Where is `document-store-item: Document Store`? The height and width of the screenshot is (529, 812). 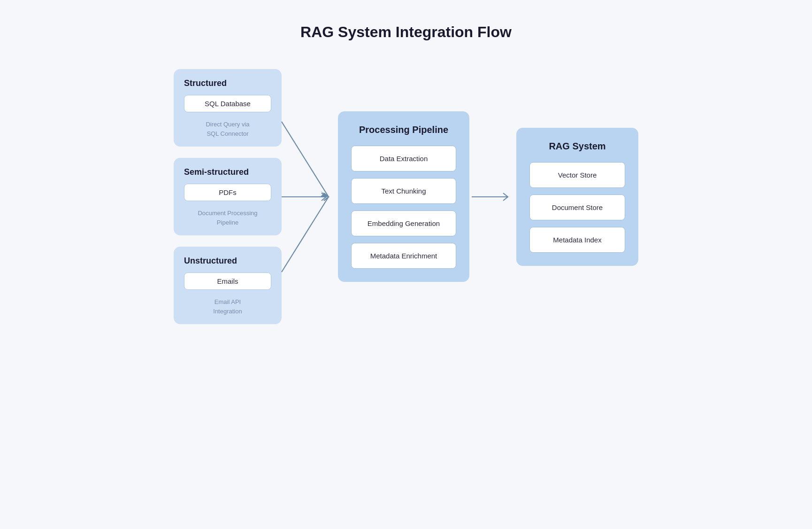 document-store-item: Document Store is located at coordinates (577, 208).